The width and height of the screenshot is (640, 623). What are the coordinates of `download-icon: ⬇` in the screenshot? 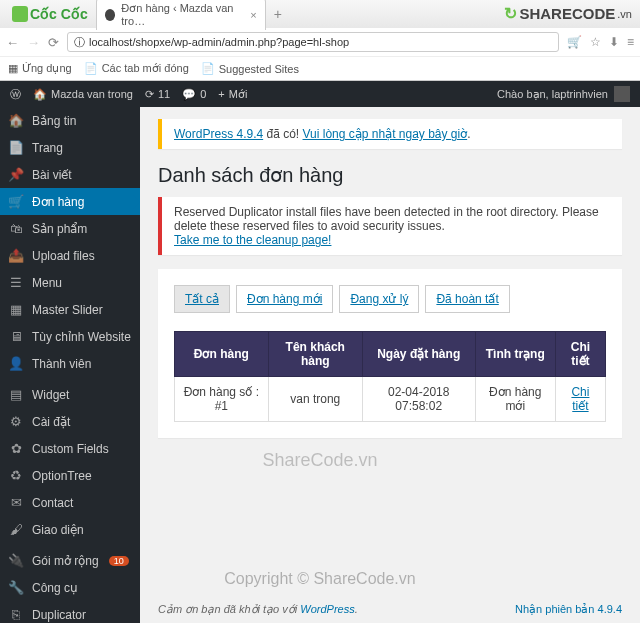 It's located at (614, 42).